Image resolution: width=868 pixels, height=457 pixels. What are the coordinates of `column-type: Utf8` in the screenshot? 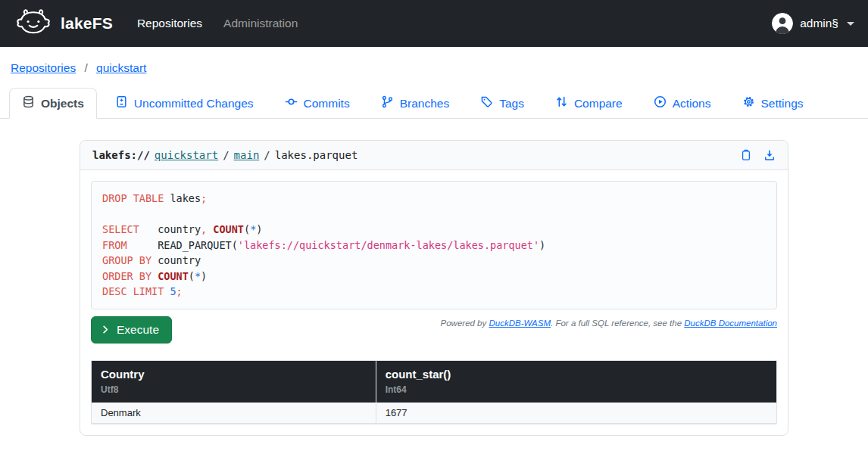 It's located at (233, 390).